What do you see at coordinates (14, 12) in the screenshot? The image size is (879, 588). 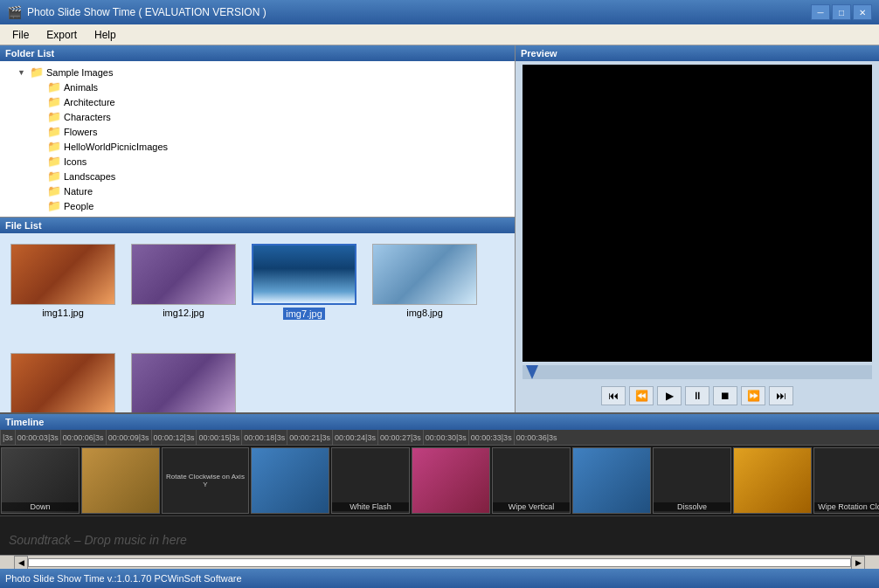 I see `app-icon: 🎬` at bounding box center [14, 12].